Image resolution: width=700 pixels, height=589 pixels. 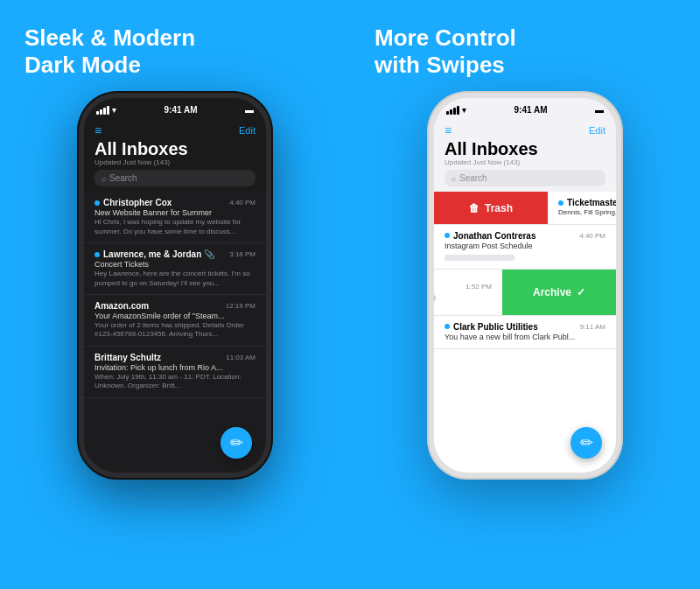 What do you see at coordinates (474, 208) in the screenshot?
I see `trash-icon: 🗑` at bounding box center [474, 208].